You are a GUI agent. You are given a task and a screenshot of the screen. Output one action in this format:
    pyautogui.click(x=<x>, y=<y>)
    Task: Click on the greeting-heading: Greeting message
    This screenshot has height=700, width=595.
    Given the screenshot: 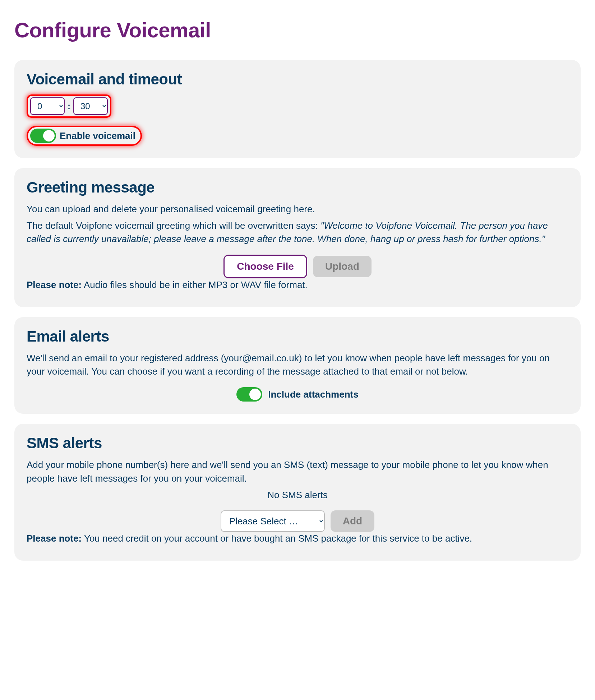 What is the action you would take?
    pyautogui.click(x=298, y=187)
    